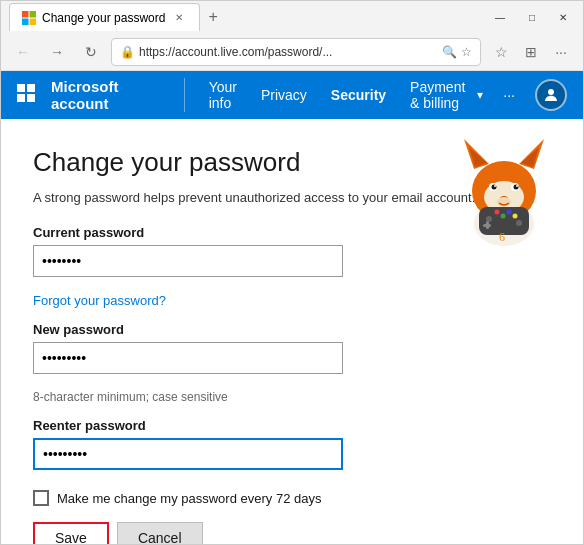 The width and height of the screenshot is (584, 545). What do you see at coordinates (296, 52) in the screenshot?
I see `url-bar: 🔒 https://account.live.com/password/... …` at bounding box center [296, 52].